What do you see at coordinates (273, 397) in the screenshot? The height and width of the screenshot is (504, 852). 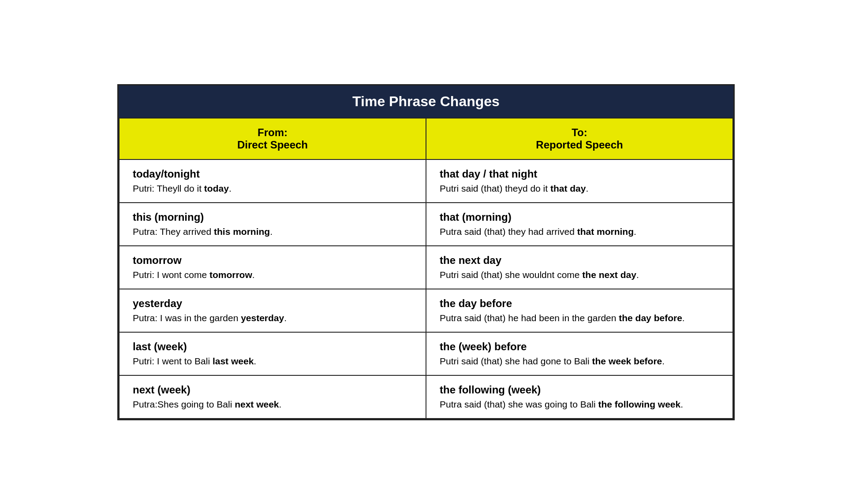 I see `row-5-direct: next (week) Putra:Shes going to Bali nex…` at bounding box center [273, 397].